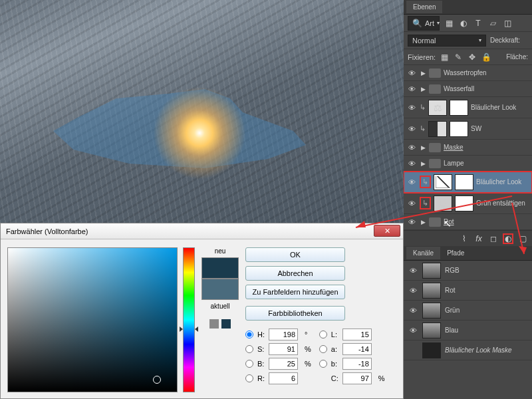 The width and height of the screenshot is (532, 399). Describe the element at coordinates (508, 239) in the screenshot. I see `adjustment-icon-highlighted: ◐` at that location.